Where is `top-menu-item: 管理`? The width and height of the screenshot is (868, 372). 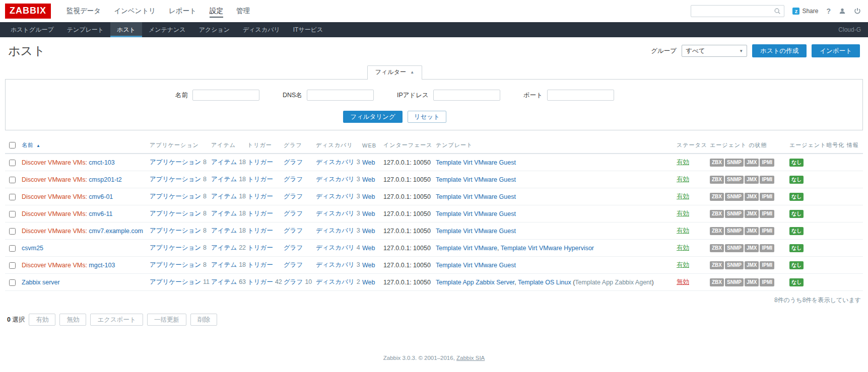
top-menu-item: 管理 is located at coordinates (243, 11).